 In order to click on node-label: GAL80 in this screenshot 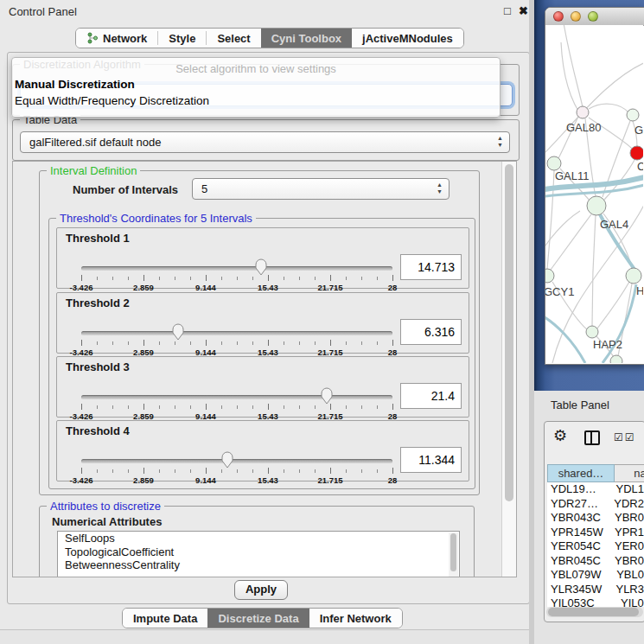, I will do `click(583, 128)`.